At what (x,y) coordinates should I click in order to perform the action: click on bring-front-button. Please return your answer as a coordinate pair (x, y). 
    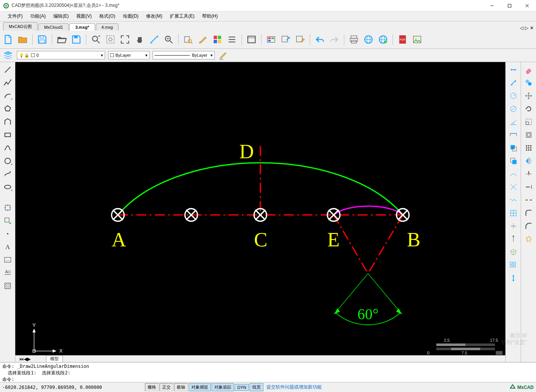
    Looking at the image, I should click on (513, 148).